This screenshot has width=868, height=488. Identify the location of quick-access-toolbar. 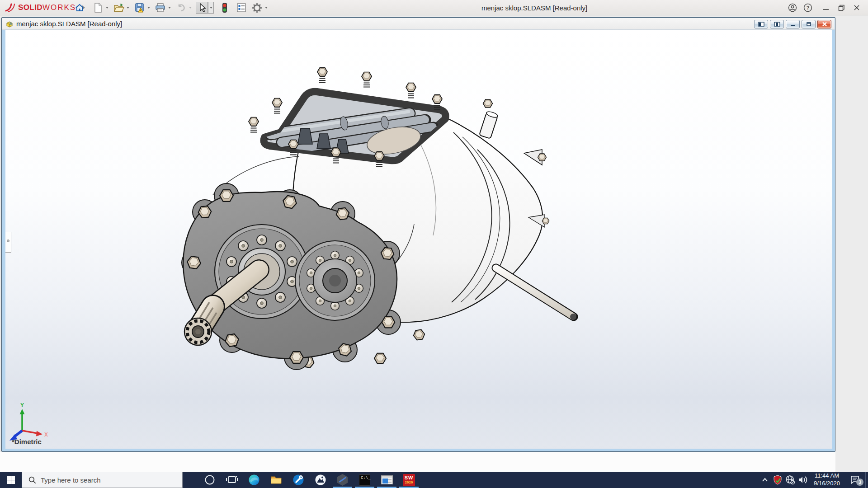
(173, 8).